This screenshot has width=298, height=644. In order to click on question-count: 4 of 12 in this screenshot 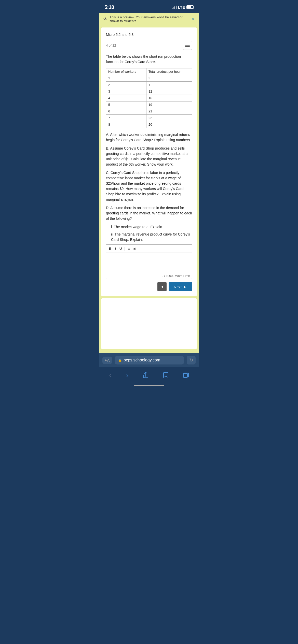, I will do `click(111, 45)`.